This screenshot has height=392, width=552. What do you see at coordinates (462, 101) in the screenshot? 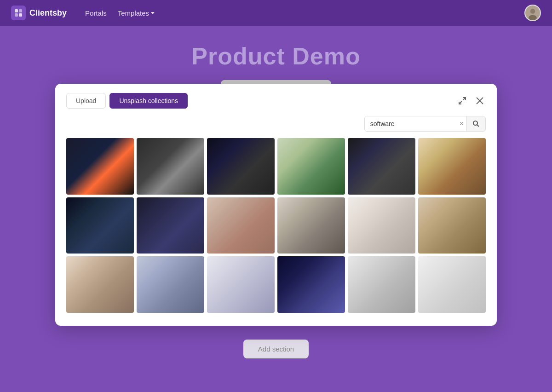
I see `expand-icon-button` at bounding box center [462, 101].